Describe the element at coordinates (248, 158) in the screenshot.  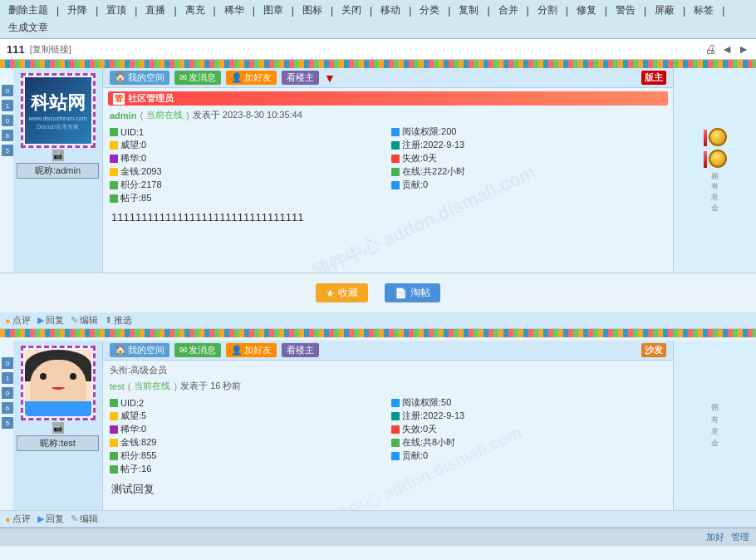
I see `stat-cihua-1: 稀华:0` at that location.